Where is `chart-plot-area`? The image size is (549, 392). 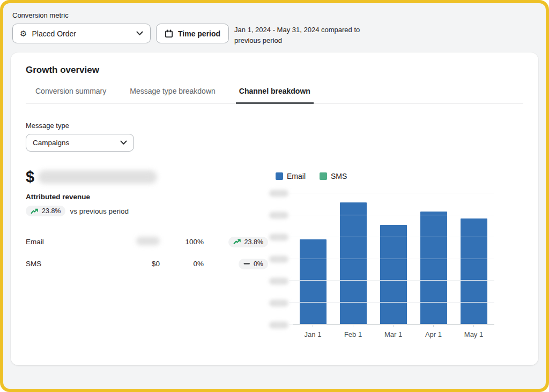 chart-plot-area is located at coordinates (394, 259).